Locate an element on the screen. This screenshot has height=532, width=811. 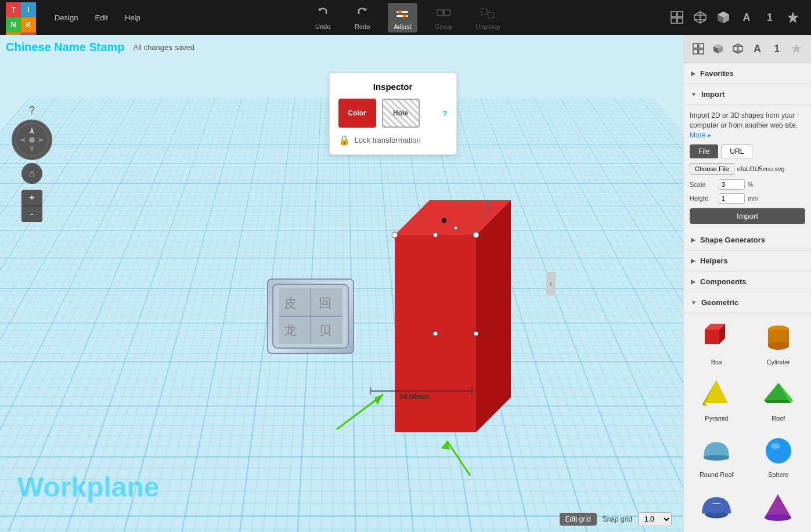
file-tab: File is located at coordinates (704, 151).